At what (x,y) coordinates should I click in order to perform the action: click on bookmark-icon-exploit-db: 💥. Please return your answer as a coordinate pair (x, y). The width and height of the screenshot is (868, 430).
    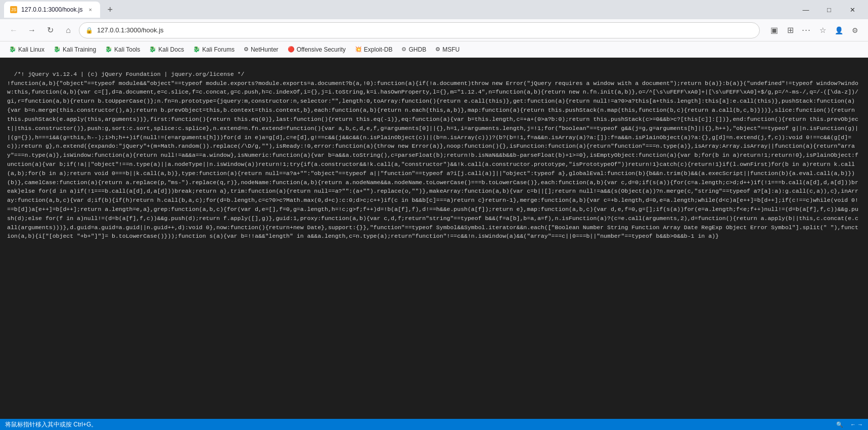
    Looking at the image, I should click on (358, 50).